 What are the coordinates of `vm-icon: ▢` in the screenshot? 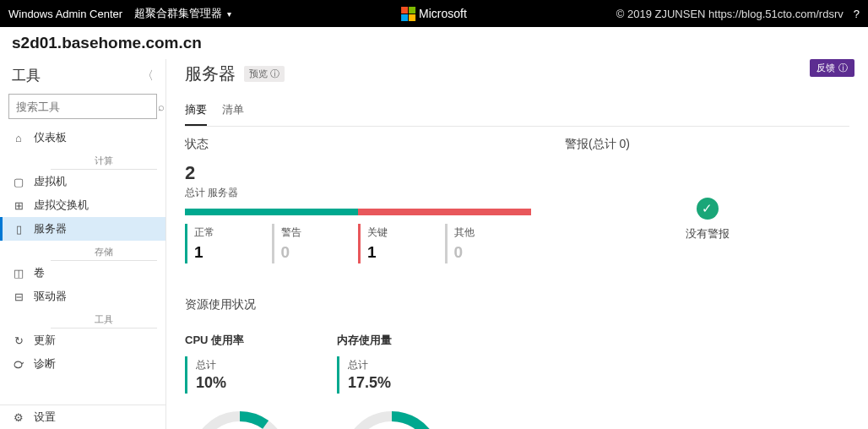 It's located at (19, 182).